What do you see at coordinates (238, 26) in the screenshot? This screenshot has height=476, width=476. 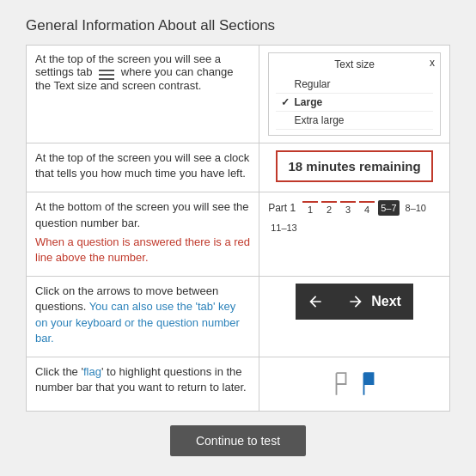 I see `page-title: General Information About all Sections` at bounding box center [238, 26].